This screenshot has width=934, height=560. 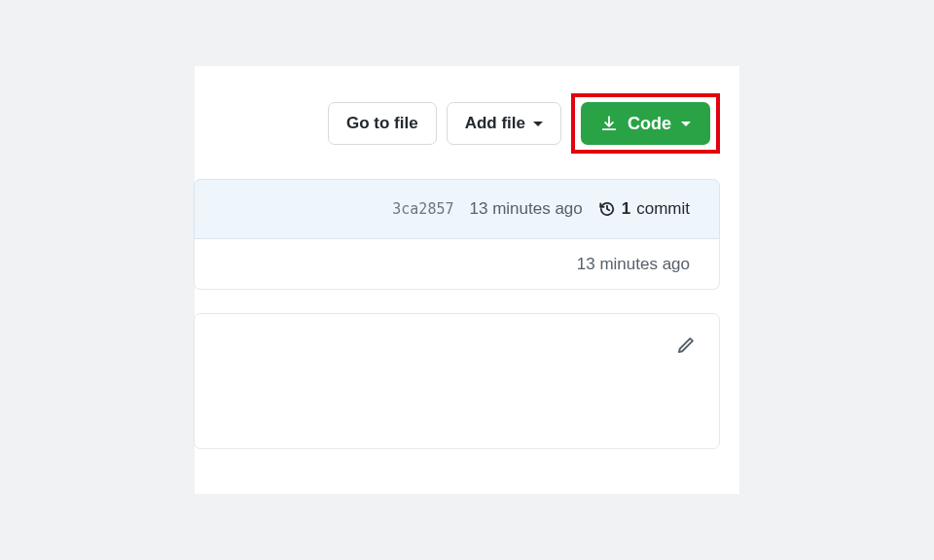 I want to click on code-button: Code, so click(x=646, y=123).